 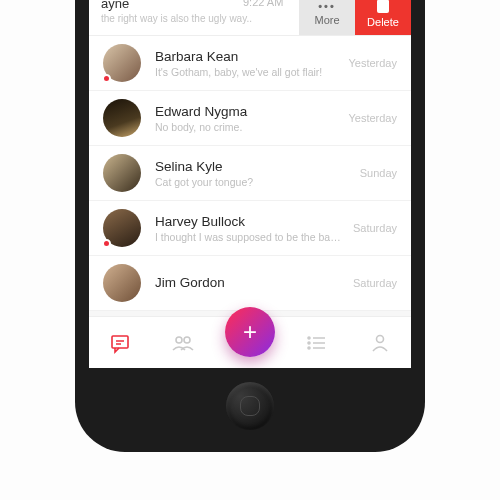 I want to click on row-main: Jim Gordon, so click(x=250, y=284).